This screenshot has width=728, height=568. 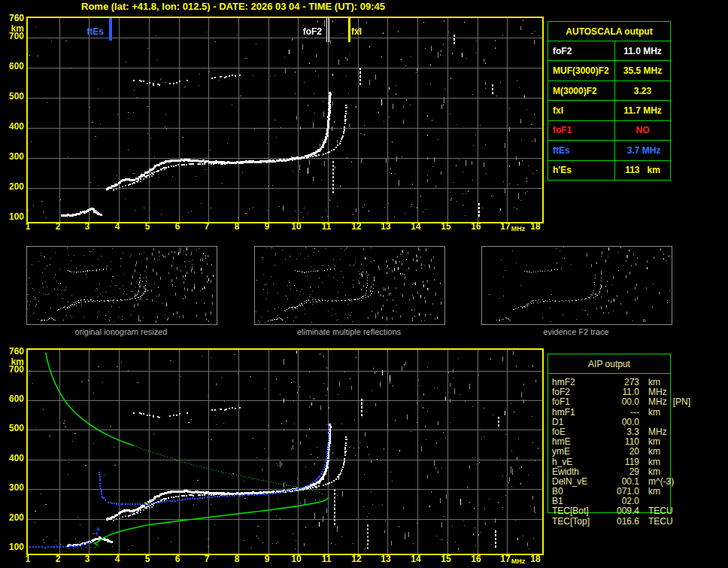 What do you see at coordinates (611, 512) in the screenshot?
I see `table-row: TEC[Bot]009.4TECU` at bounding box center [611, 512].